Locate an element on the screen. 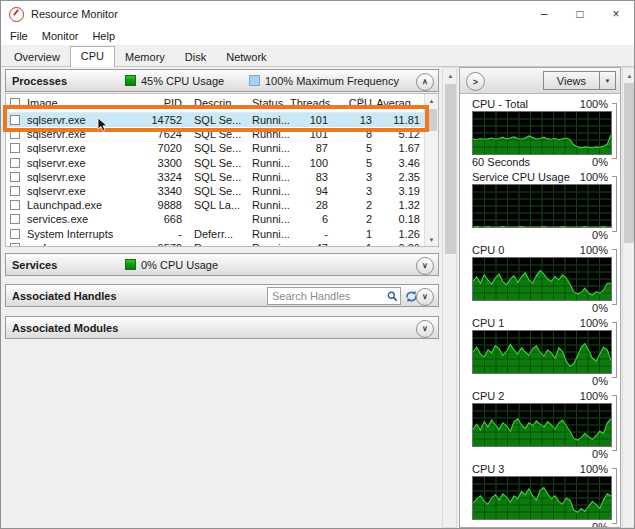 The image size is (635, 529). usage-area-chart is located at coordinates (542, 498).